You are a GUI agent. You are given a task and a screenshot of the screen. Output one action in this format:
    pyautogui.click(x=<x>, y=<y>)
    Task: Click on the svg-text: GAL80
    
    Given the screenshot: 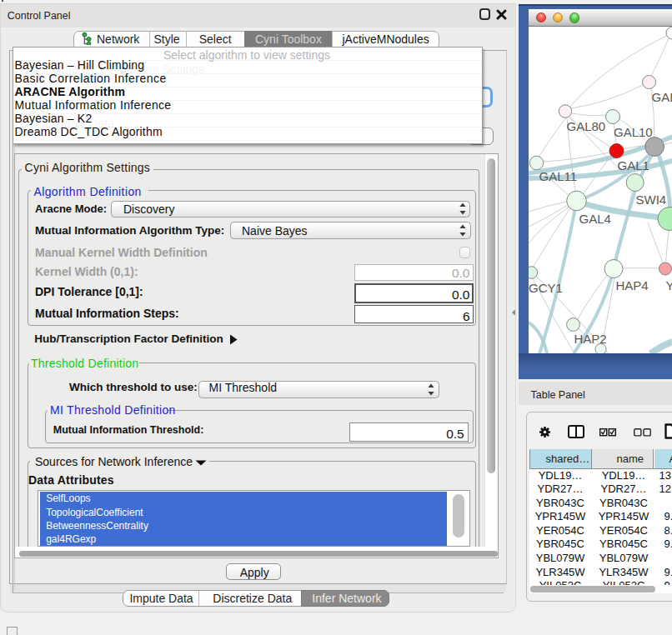 What is the action you would take?
    pyautogui.click(x=585, y=125)
    